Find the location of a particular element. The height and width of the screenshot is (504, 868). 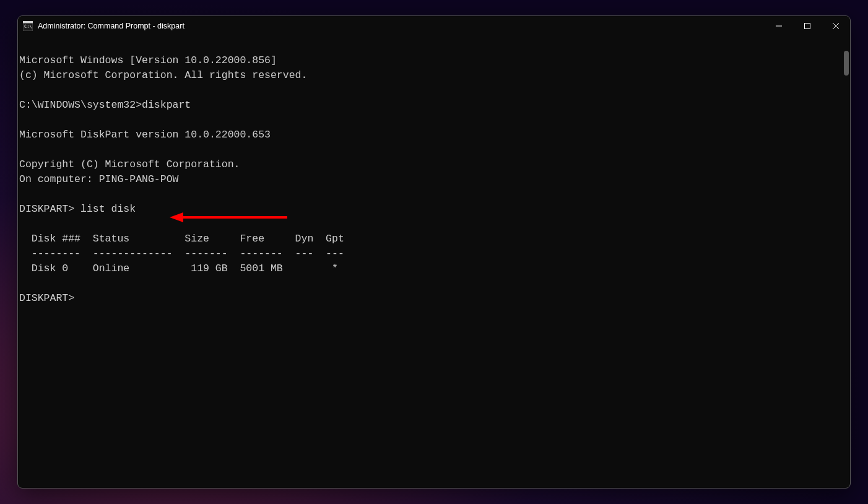

titlebar: C:\ Administrator: Command Prompt - disk… is located at coordinates (434, 26).